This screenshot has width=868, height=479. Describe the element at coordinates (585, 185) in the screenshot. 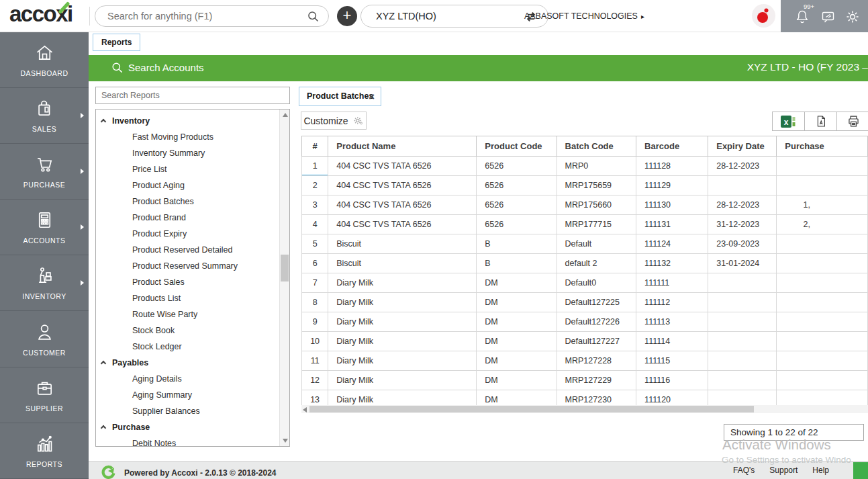

I see `table-row: 2404 CSC TVS TATA 65266526MRP17565911112…` at that location.